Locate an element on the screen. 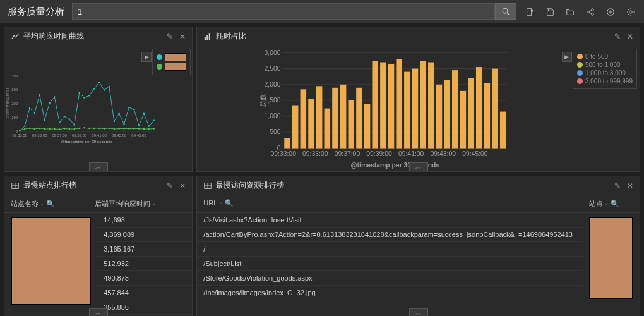 The image size is (644, 316). table-row: 14,698 is located at coordinates (145, 220).